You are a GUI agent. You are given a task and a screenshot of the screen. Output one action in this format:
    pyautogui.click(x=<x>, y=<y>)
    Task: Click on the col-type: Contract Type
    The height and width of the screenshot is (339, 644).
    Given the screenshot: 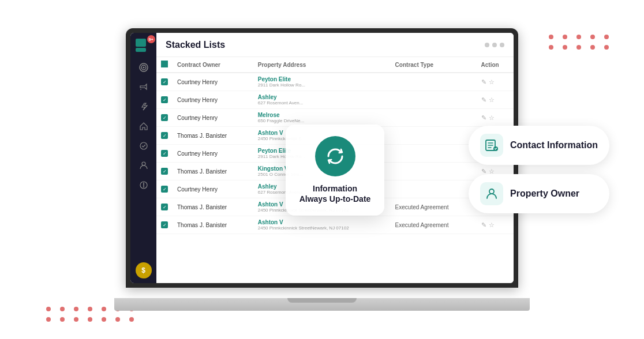 What is the action you would take?
    pyautogui.click(x=434, y=65)
    